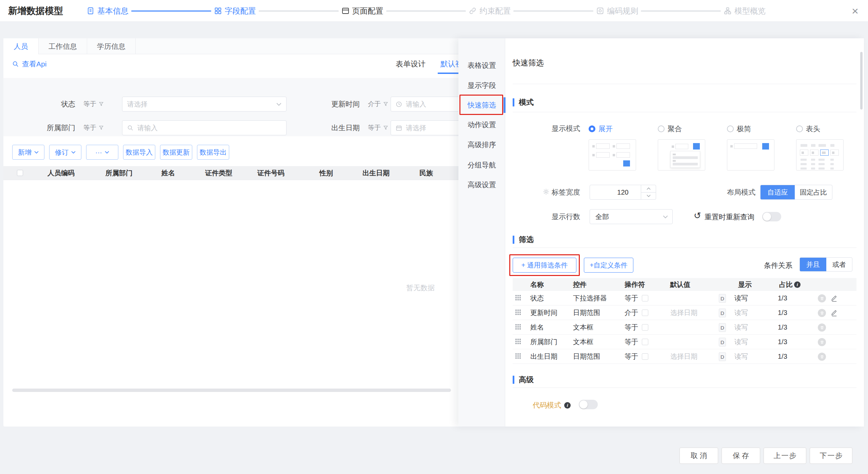  Describe the element at coordinates (617, 11) in the screenshot. I see `step-coding-rules: 编码规则` at that location.